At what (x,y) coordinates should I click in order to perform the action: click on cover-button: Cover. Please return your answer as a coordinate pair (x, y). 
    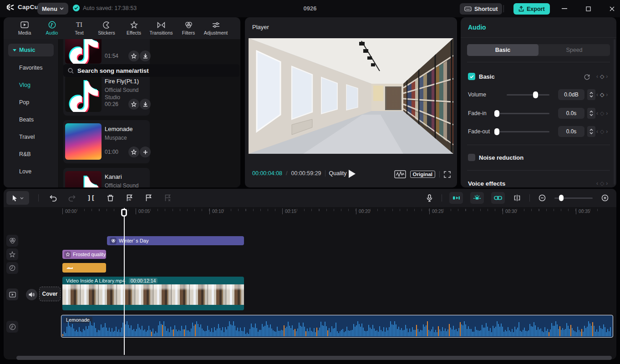
    Looking at the image, I should click on (50, 294).